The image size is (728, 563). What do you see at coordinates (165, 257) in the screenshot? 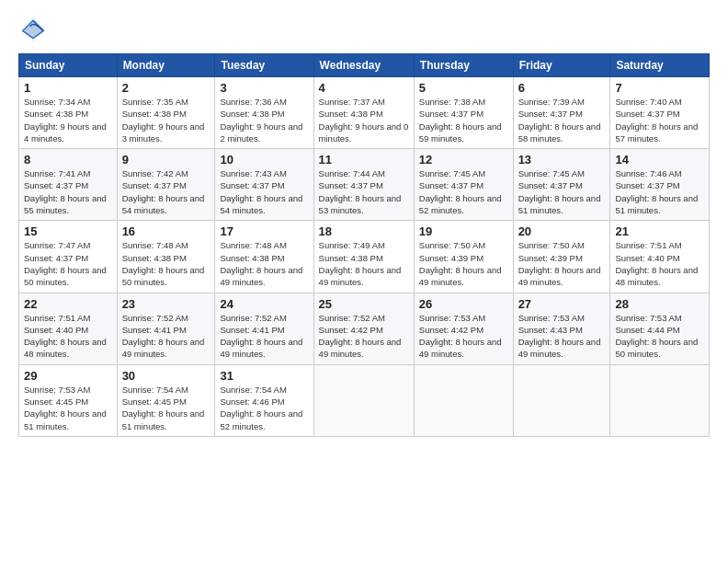
I see `day-cell: 16 Sunrise: 7:48 AMSunset: 4:38 PMDaylig…` at bounding box center [165, 257].